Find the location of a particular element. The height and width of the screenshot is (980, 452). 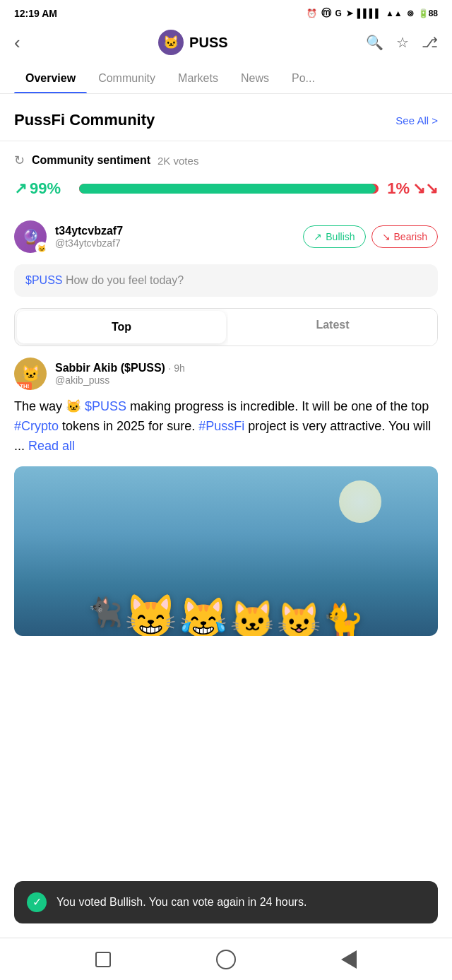

moon-bg is located at coordinates (360, 502).